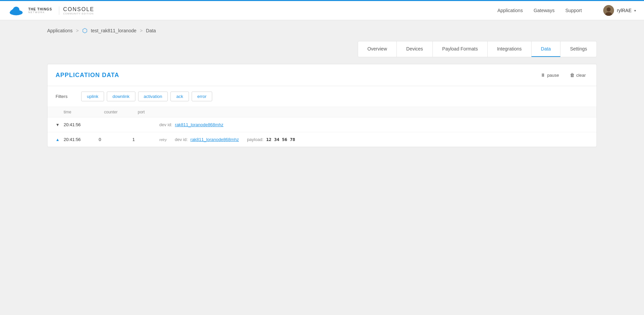  Describe the element at coordinates (153, 96) in the screenshot. I see `filter-activation: activation` at that location.